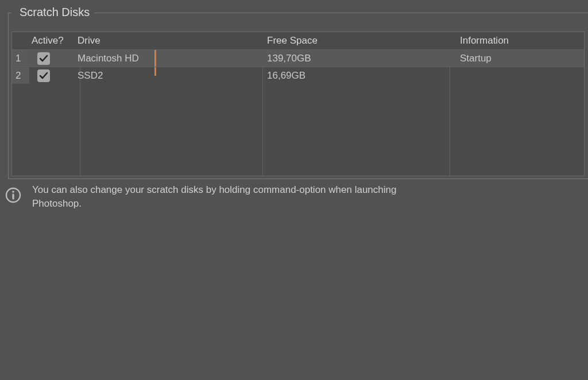  Describe the element at coordinates (169, 76) in the screenshot. I see `drive-cell: SSD2` at that location.